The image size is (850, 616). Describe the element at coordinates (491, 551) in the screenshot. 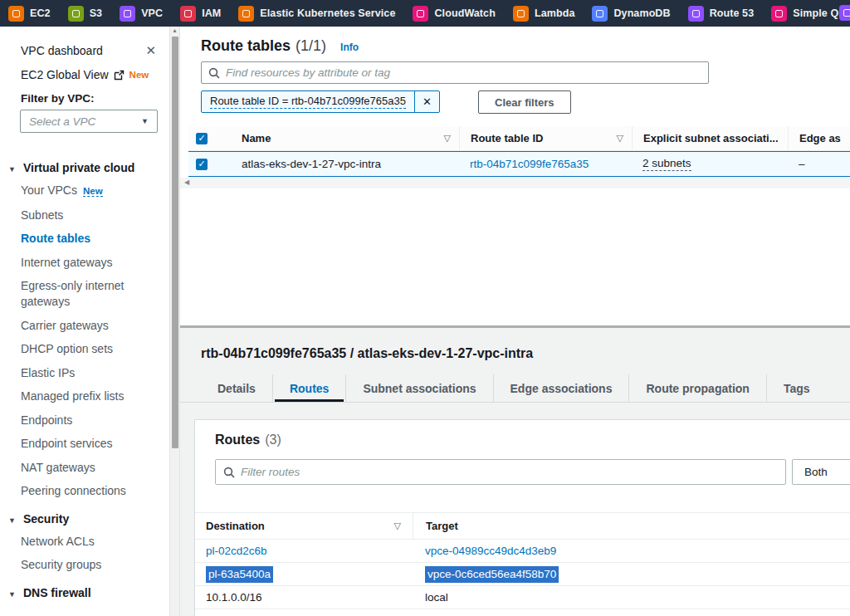

I see `target-link: vpce-04989cc49dc4d3eb9` at that location.